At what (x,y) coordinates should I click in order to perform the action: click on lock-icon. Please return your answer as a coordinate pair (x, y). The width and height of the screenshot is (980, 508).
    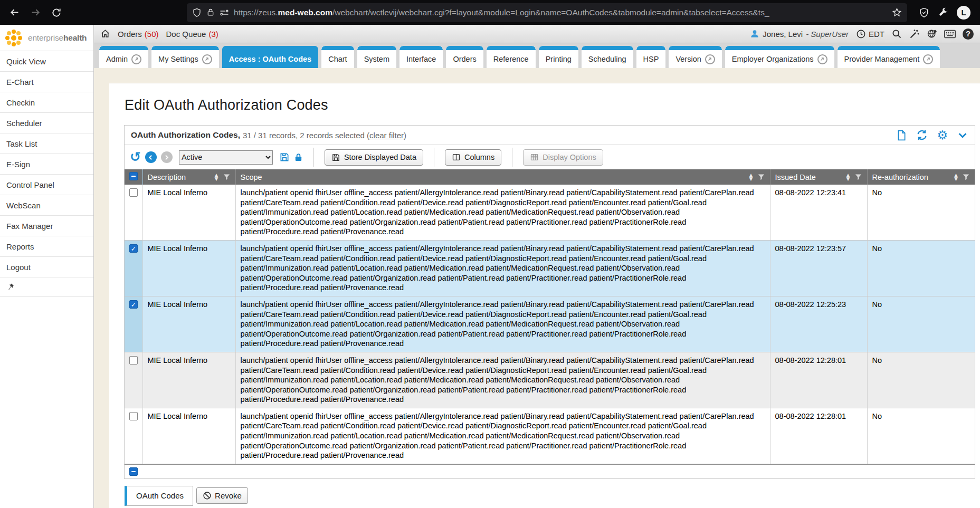
    Looking at the image, I should click on (211, 13).